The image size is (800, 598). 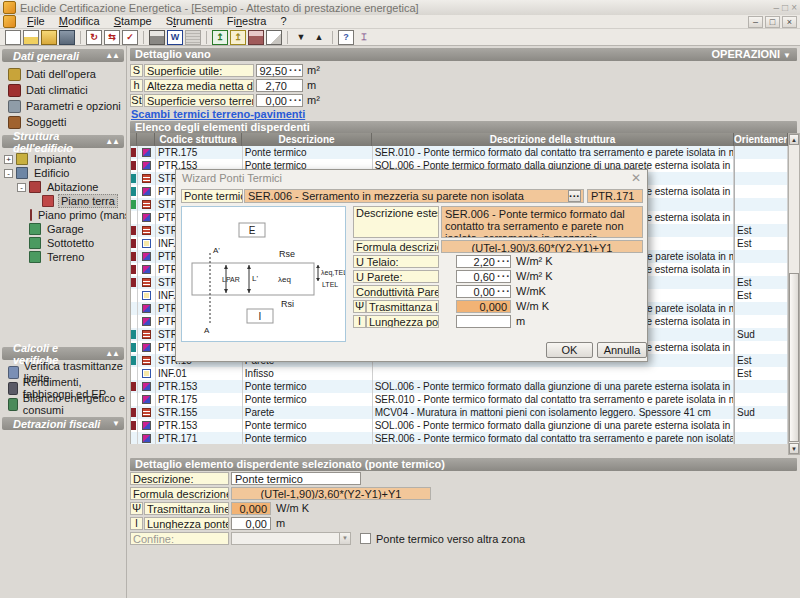 What do you see at coordinates (484, 322) in the screenshot?
I see `field-value` at bounding box center [484, 322].